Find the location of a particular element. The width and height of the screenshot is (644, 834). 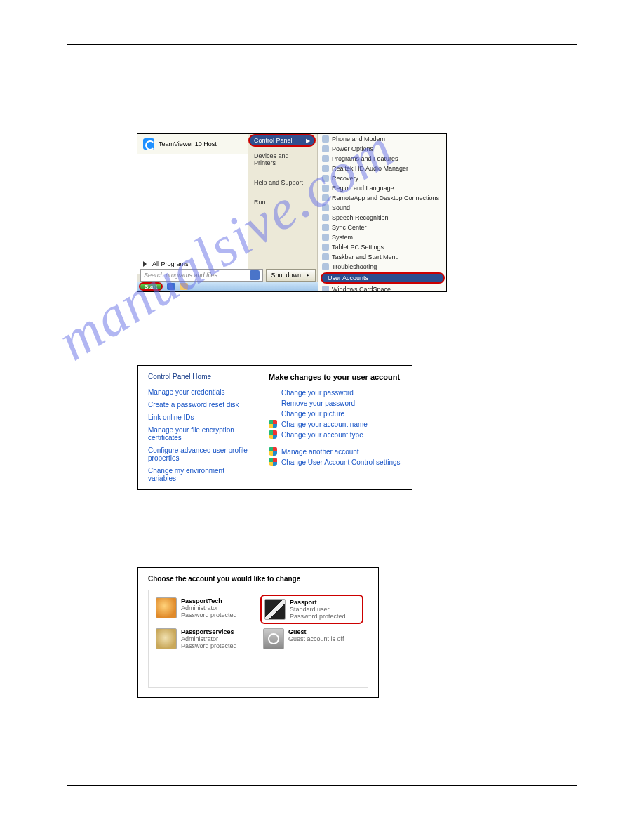

shutdown-button: Shut down ▸ is located at coordinates (290, 275).